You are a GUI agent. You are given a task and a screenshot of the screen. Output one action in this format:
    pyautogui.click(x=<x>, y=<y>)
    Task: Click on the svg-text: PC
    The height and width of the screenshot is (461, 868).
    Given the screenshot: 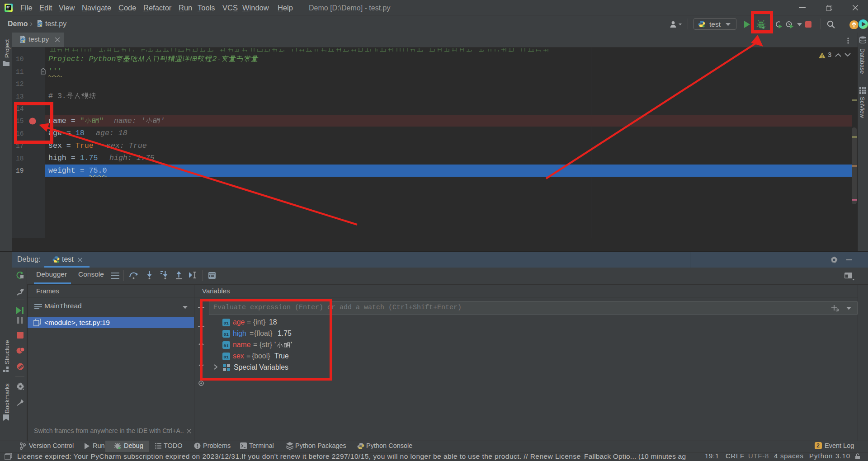 What is the action you would take?
    pyautogui.click(x=8, y=7)
    